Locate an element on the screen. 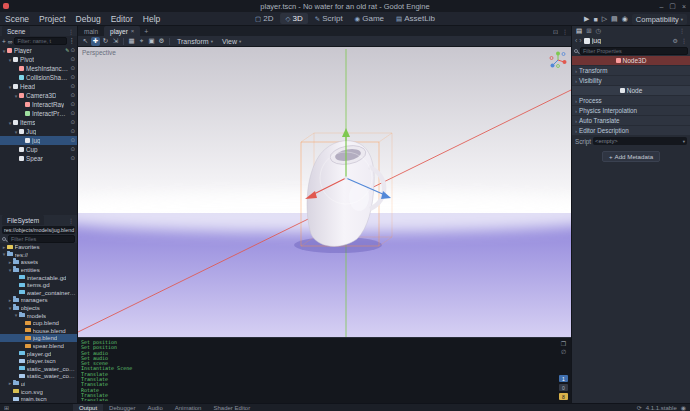 The height and width of the screenshot is (411, 690). workspace-3d-button: ◇3D is located at coordinates (294, 18).